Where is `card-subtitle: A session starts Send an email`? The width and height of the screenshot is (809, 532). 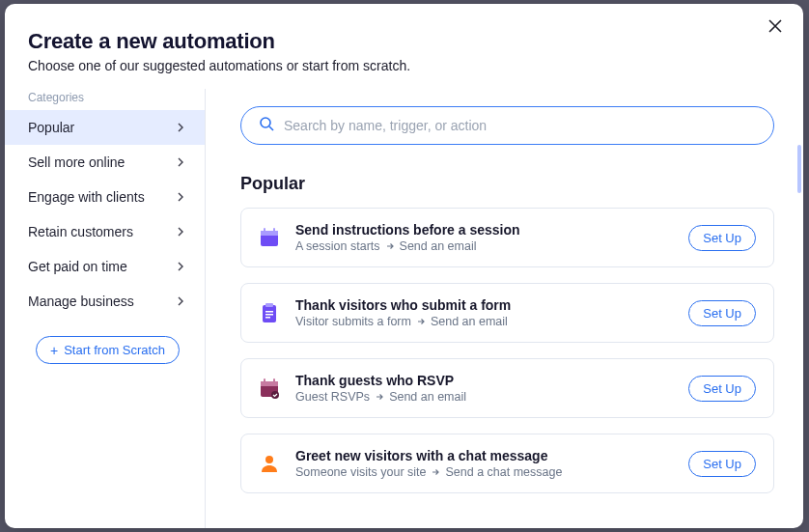
card-subtitle: A session starts Send an email is located at coordinates (485, 246).